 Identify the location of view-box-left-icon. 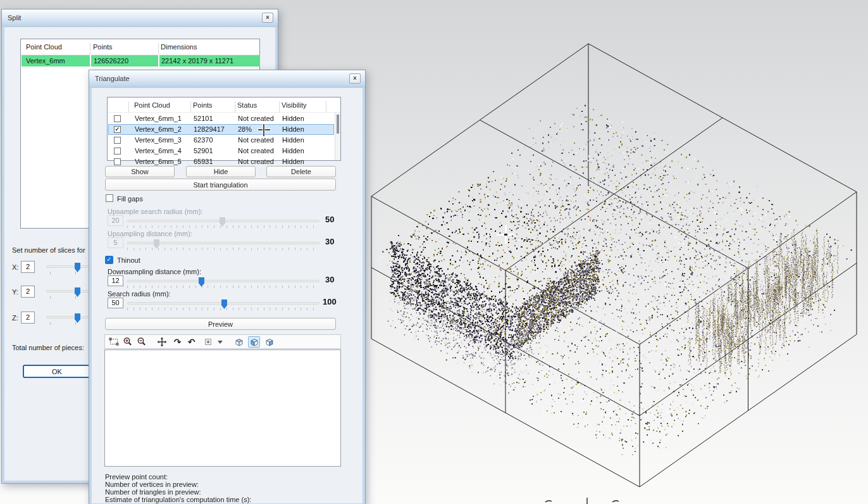
(254, 342).